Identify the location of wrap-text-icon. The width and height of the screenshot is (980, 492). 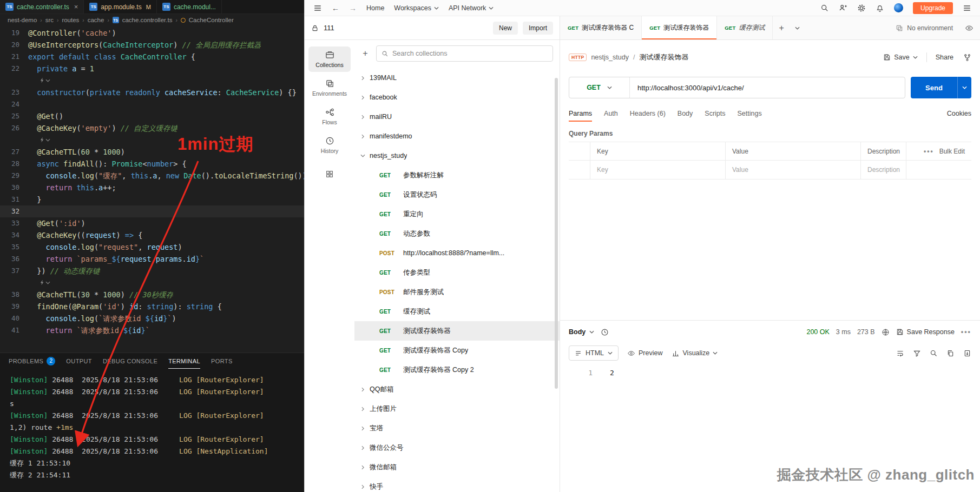
(900, 354).